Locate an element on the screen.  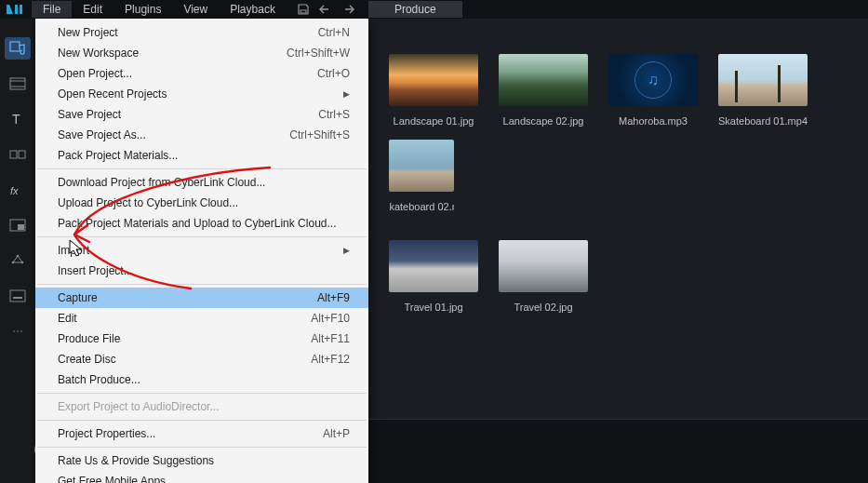
menu-item: Export Project to AudioDirector... is located at coordinates (202, 407).